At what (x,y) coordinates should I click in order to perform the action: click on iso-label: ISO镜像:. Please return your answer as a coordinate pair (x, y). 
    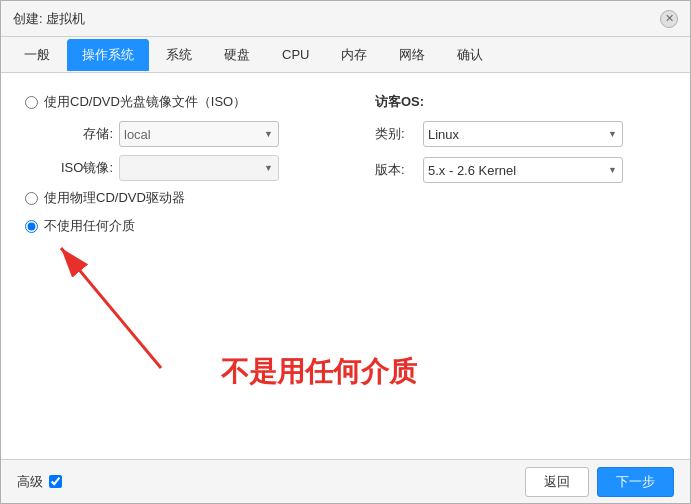
    Looking at the image, I should click on (78, 168).